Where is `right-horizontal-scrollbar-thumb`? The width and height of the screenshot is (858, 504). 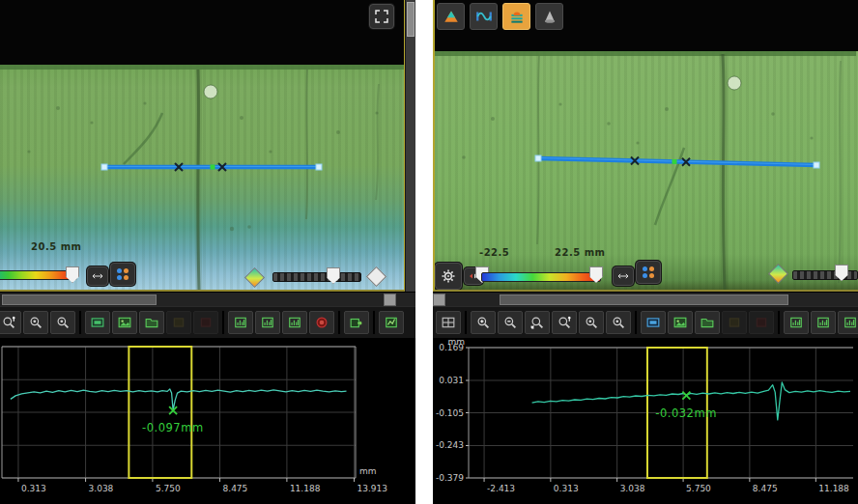
right-horizontal-scrollbar-thumb is located at coordinates (644, 299).